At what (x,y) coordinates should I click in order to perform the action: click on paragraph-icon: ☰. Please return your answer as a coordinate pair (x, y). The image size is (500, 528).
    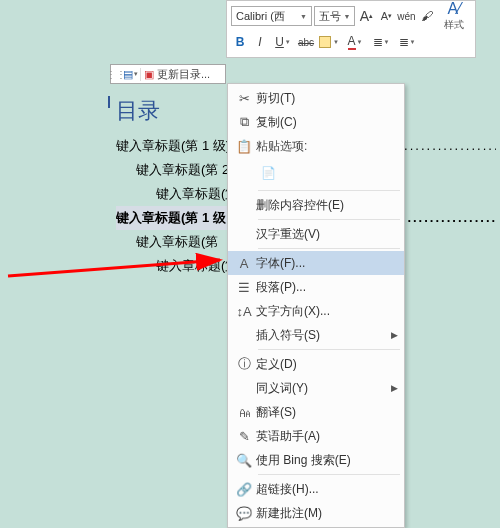
    Looking at the image, I should click on (244, 288).